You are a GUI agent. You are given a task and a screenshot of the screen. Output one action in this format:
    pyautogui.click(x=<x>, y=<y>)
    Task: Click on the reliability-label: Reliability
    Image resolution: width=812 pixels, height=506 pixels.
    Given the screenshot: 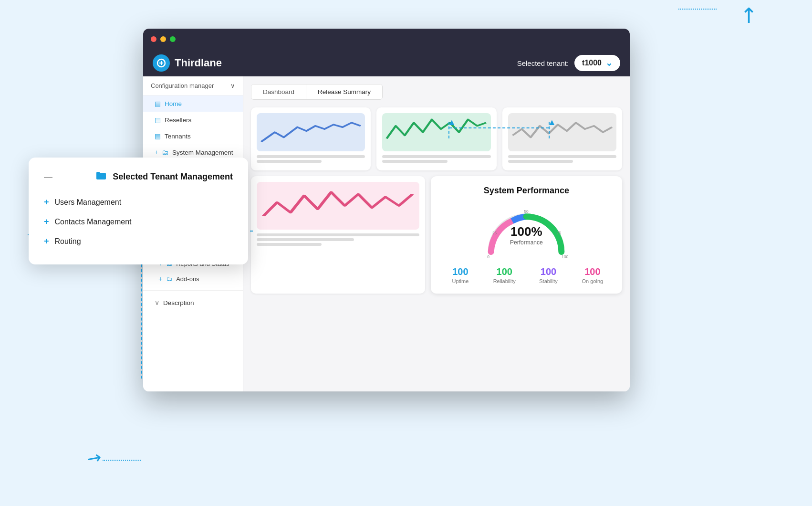 What is the action you would take?
    pyautogui.click(x=504, y=281)
    